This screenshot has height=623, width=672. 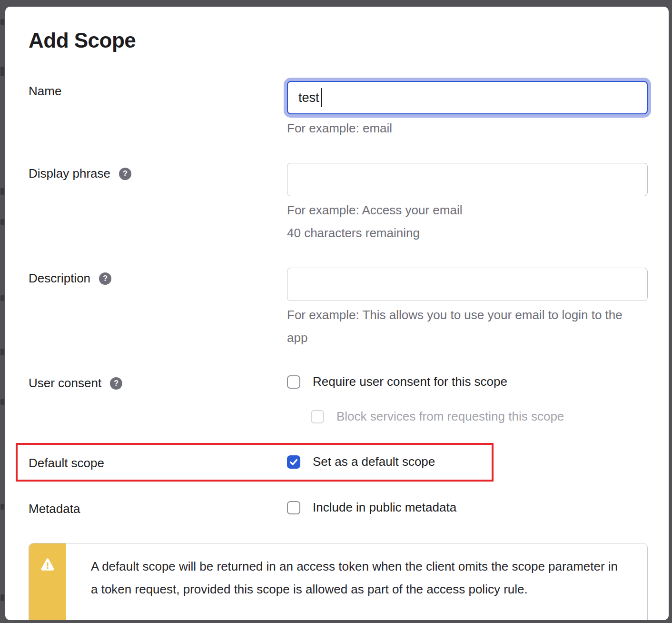 I want to click on name-input: test, so click(x=467, y=98).